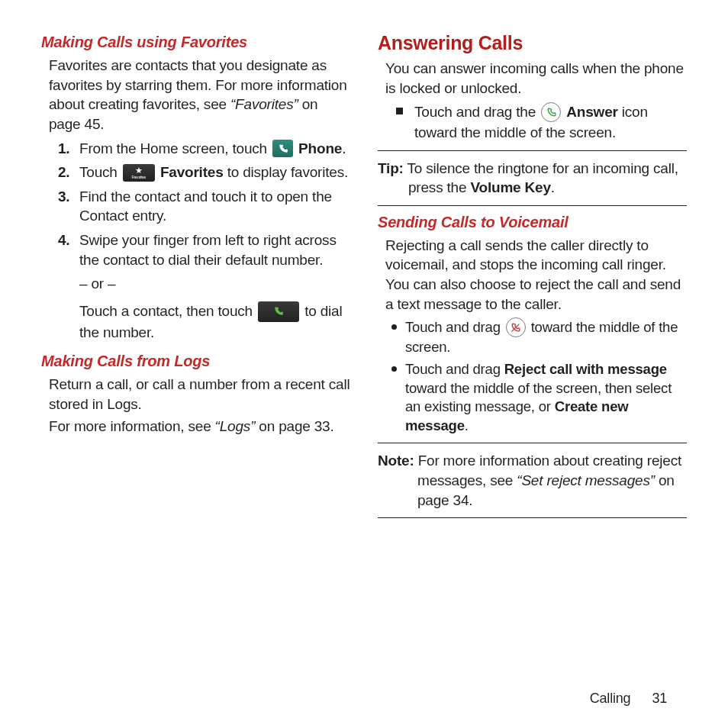 The height and width of the screenshot is (728, 728). Describe the element at coordinates (629, 699) in the screenshot. I see `page-footer: Calling31` at that location.